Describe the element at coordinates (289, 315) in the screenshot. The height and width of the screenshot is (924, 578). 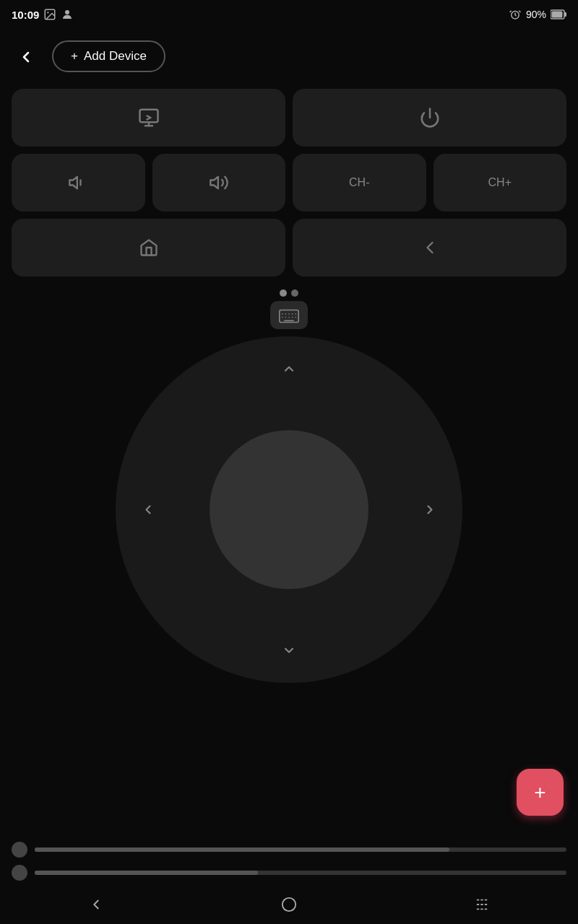
I see `keyboard-button` at that location.